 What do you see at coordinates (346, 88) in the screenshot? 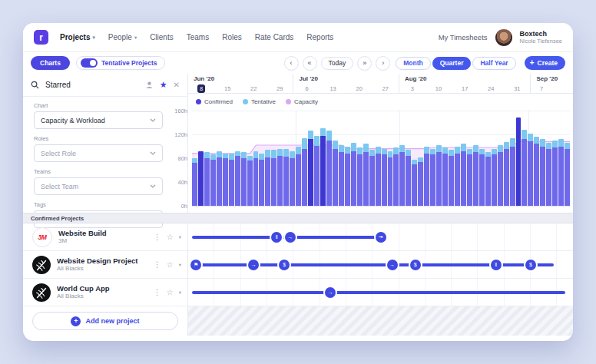
I see `timeline-dates: 6132027` at bounding box center [346, 88].